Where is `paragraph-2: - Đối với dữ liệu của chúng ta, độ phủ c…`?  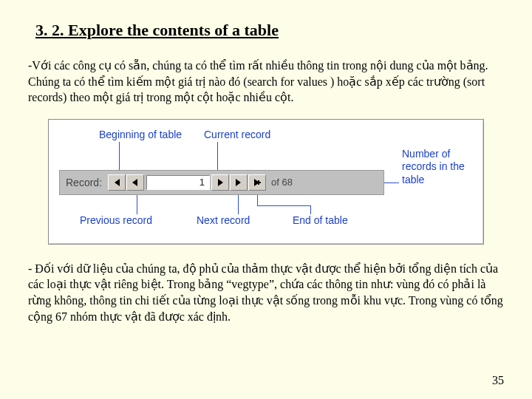 paragraph-2: - Đối với dữ liệu của chúng ta, độ phủ c… is located at coordinates (266, 293).